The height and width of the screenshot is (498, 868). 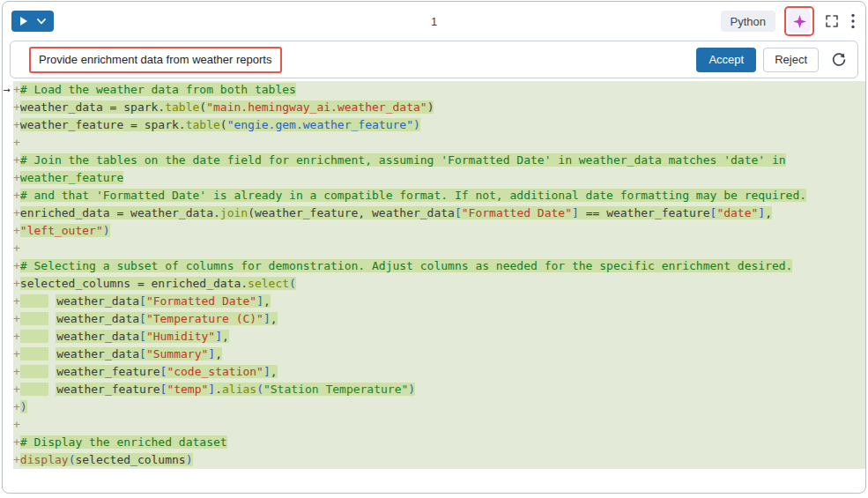 What do you see at coordinates (181, 337) in the screenshot?
I see `code-token: "Humidity"` at bounding box center [181, 337].